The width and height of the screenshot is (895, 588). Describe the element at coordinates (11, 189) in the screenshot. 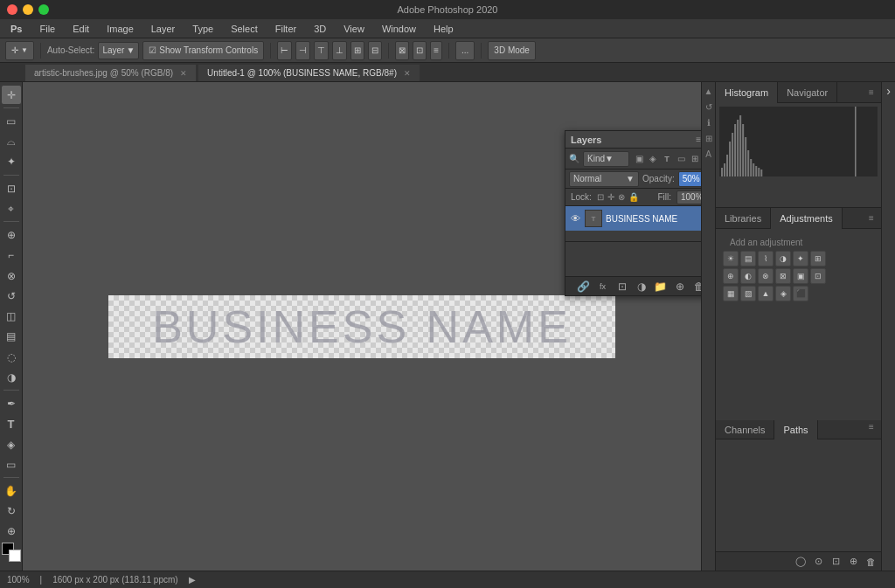

I see `crop-tool: ⊡` at that location.